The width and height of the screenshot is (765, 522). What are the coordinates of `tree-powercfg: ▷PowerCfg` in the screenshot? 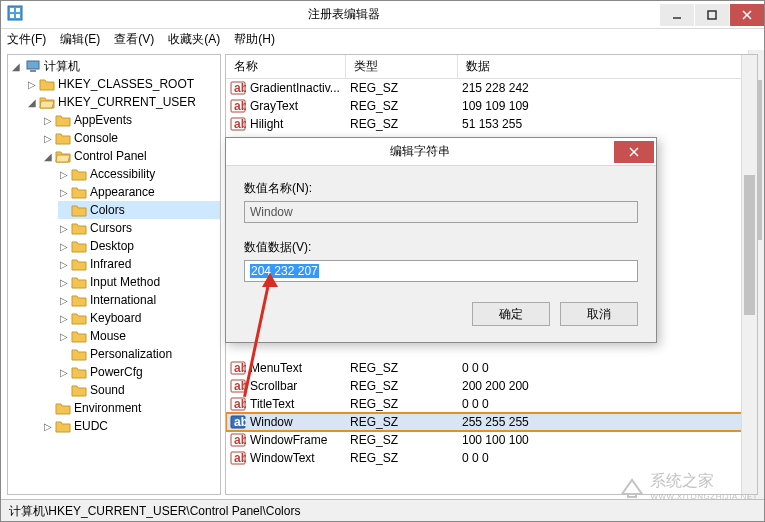 It's located at (139, 372).